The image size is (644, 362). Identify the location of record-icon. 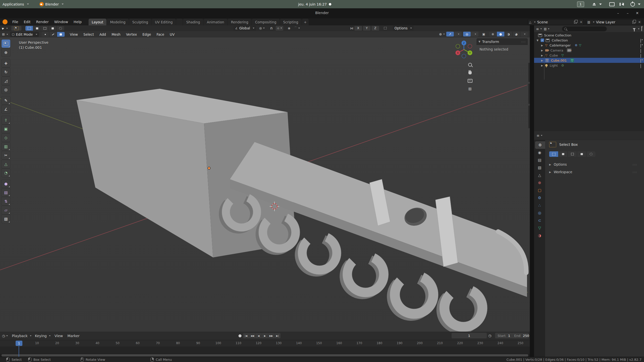
(240, 336).